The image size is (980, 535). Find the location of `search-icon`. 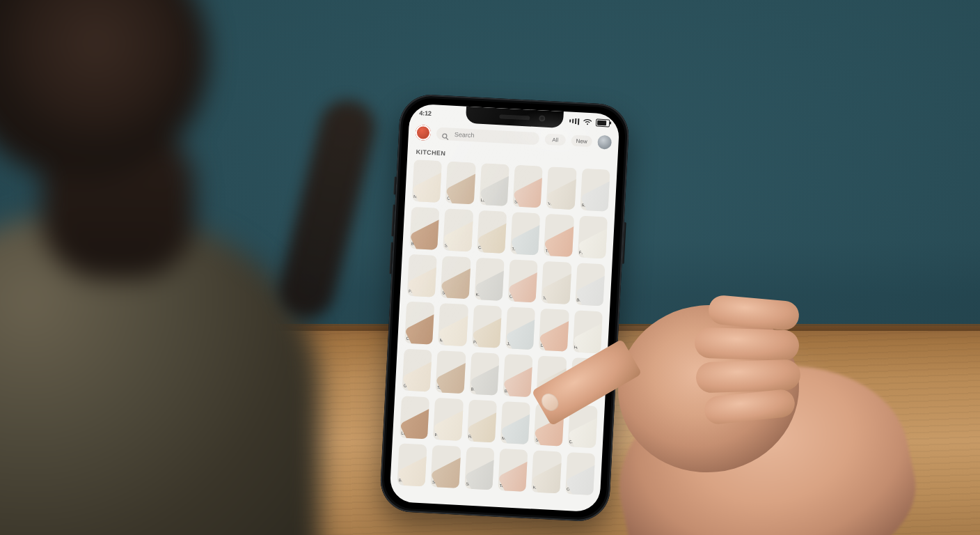

search-icon is located at coordinates (445, 134).